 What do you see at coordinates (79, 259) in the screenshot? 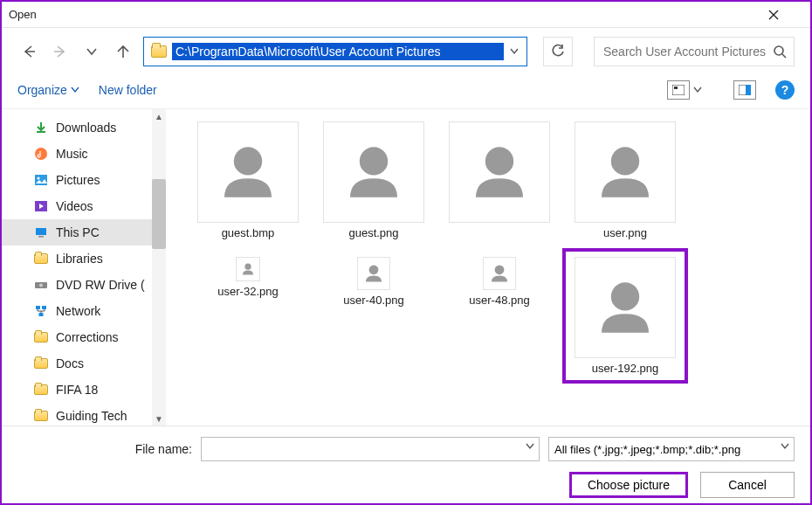
I see `tree-item-label: Libraries` at bounding box center [79, 259].